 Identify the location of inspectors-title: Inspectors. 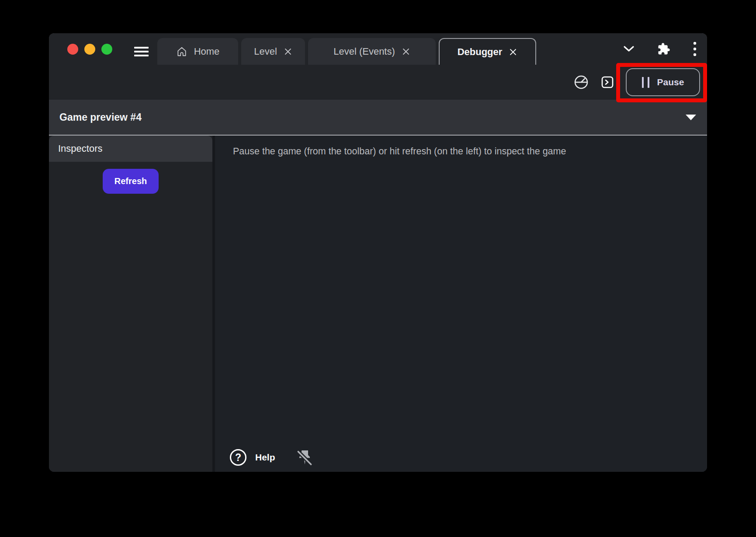
(80, 149).